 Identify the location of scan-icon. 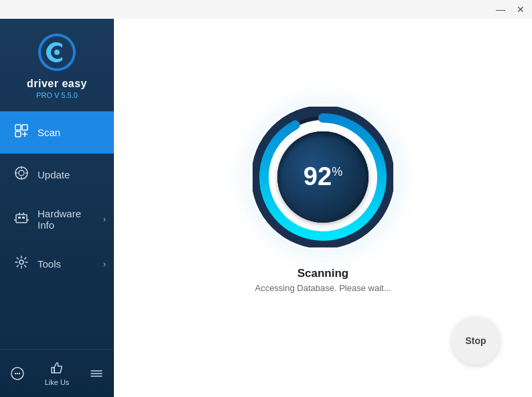
(21, 133).